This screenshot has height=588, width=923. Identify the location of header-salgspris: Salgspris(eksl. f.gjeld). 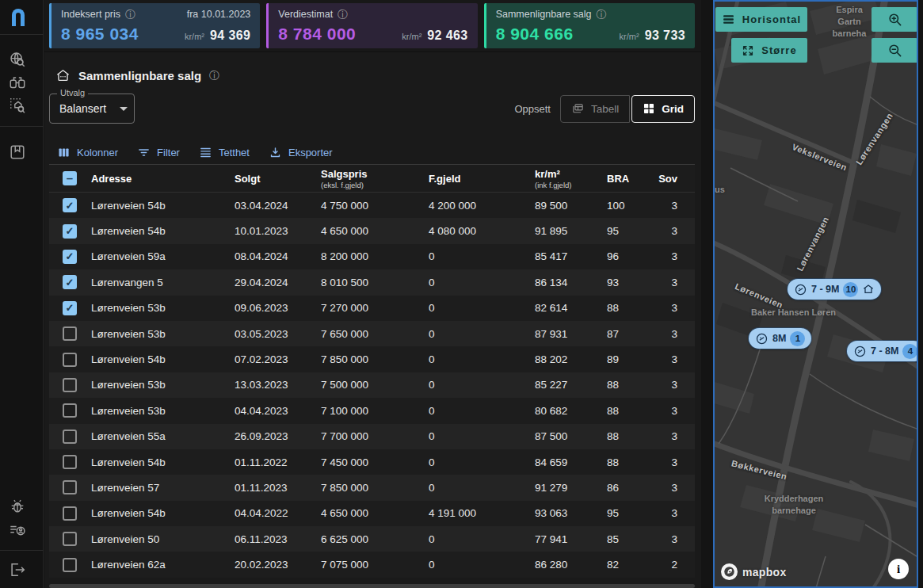
(375, 179).